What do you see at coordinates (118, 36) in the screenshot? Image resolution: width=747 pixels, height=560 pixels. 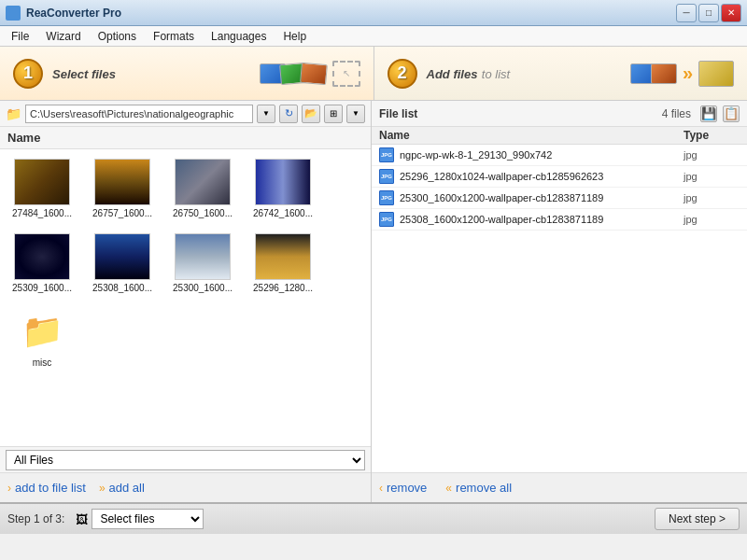 I see `menu-options: Options` at bounding box center [118, 36].